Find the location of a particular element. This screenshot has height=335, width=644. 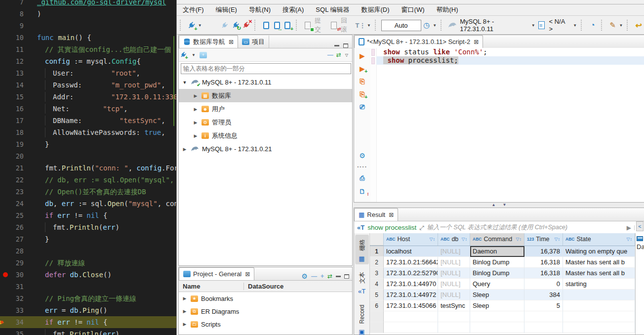

explain-plan-icon: ⎚ is located at coordinates (362, 107).